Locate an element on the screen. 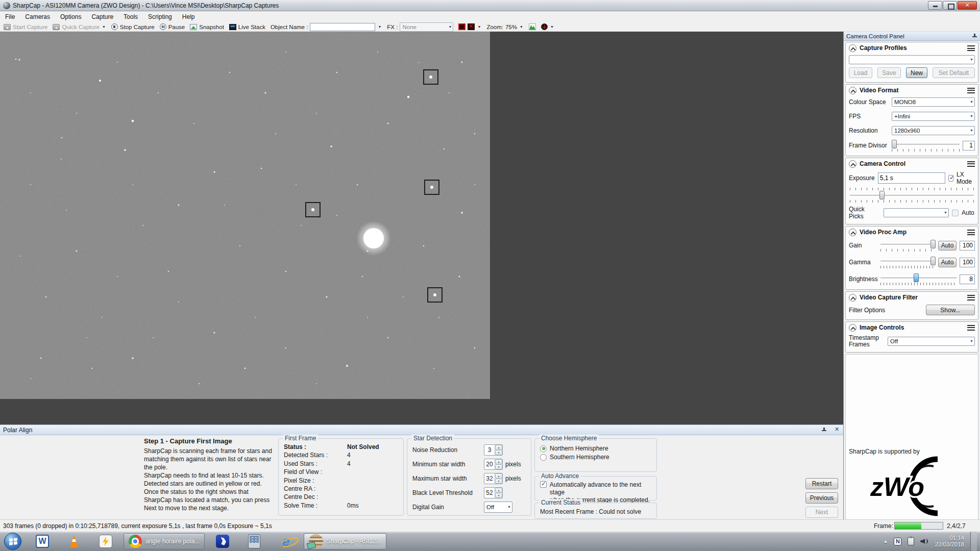 This screenshot has width=980, height=551. object-name-input is located at coordinates (342, 27).